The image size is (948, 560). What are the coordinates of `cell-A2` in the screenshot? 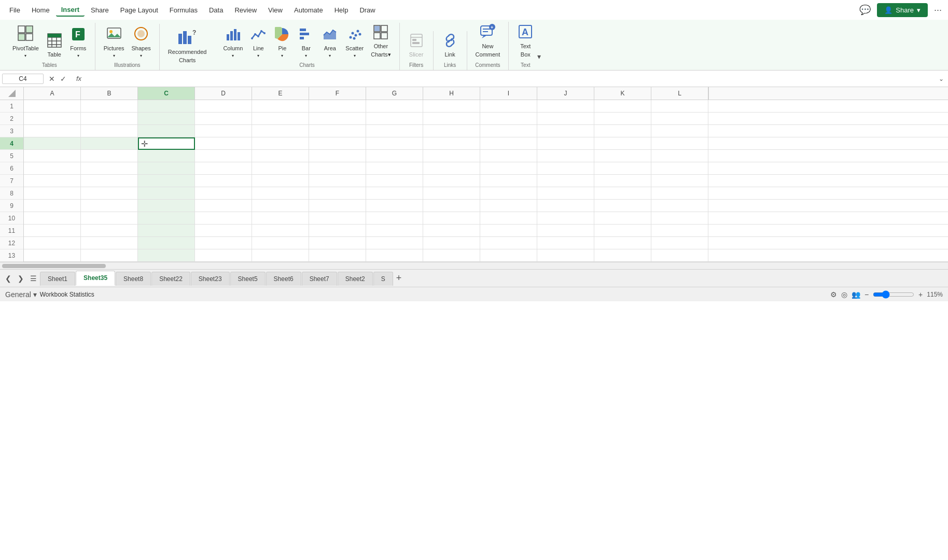 It's located at (52, 119).